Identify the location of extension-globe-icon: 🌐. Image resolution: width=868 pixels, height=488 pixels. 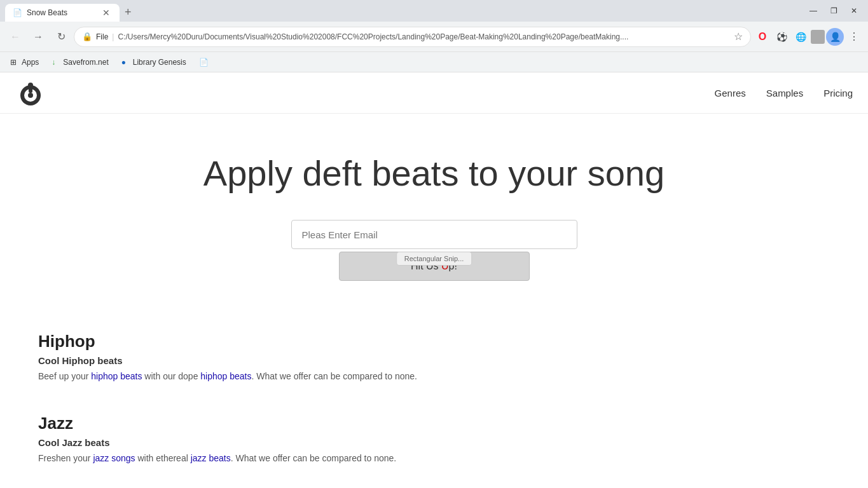
(801, 37).